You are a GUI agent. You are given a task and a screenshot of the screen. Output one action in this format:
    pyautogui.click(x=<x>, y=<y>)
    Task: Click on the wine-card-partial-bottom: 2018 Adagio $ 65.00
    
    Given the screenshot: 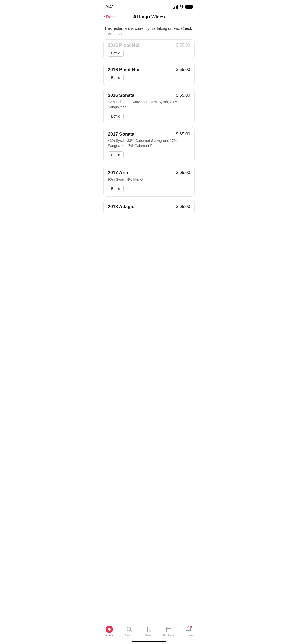 What is the action you would take?
    pyautogui.click(x=149, y=208)
    